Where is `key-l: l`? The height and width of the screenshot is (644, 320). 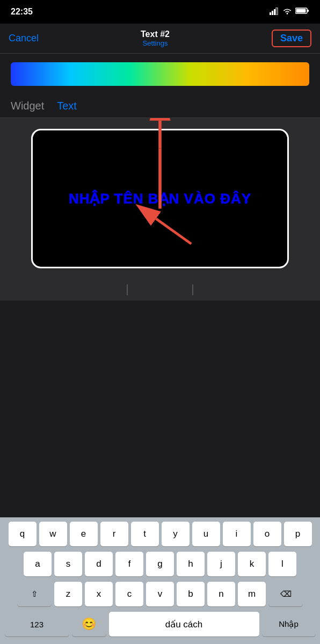 key-l: l is located at coordinates (282, 564).